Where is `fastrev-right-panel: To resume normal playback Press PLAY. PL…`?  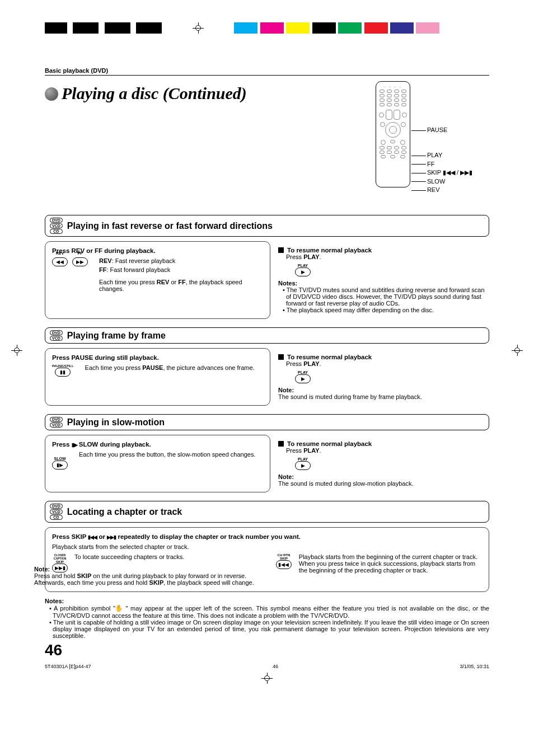 fastrev-right-panel: To resume normal playback Press PLAY. PL… is located at coordinates (384, 280).